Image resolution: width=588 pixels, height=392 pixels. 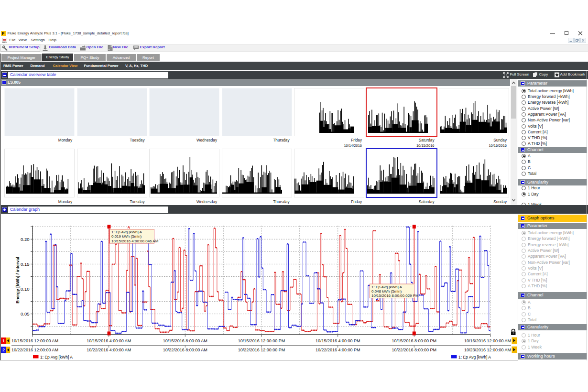 What do you see at coordinates (135, 241) in the screenshot?
I see `svg-text: 10/15/2016 4:00:00.046 AM` at bounding box center [135, 241].